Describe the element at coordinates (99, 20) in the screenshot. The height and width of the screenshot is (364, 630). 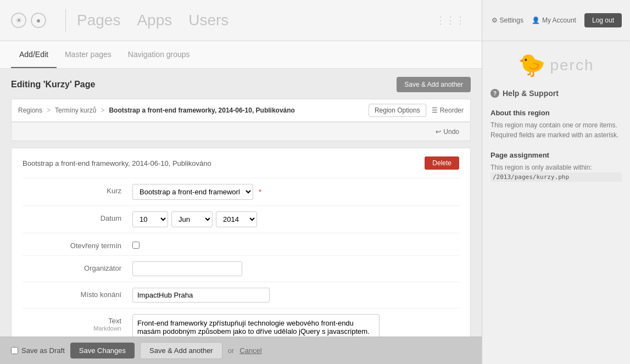
I see `nav-pages: Pages` at that location.